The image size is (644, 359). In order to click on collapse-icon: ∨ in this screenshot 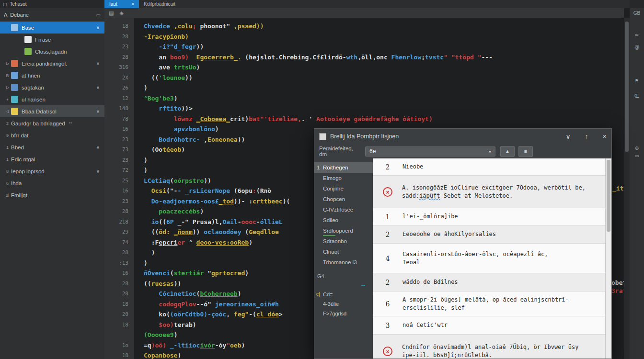, I will do `click(568, 136)`.